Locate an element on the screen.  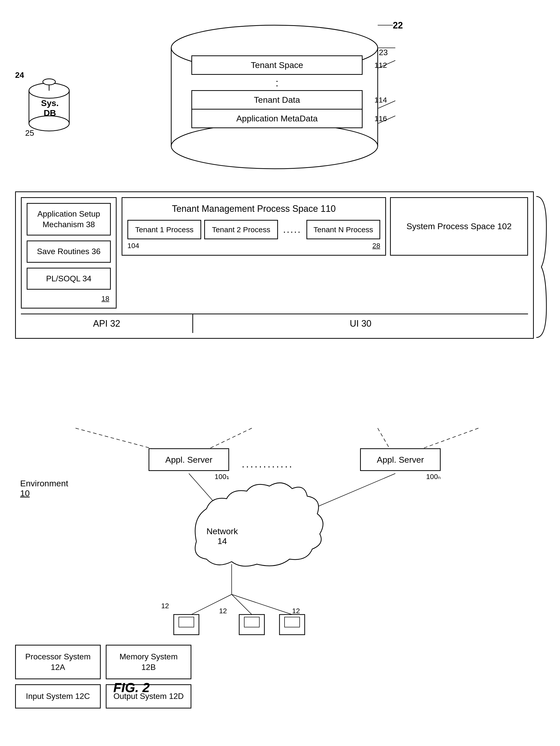
bottom-row-1: Processor System 12A Memory System 12B is located at coordinates (103, 662).